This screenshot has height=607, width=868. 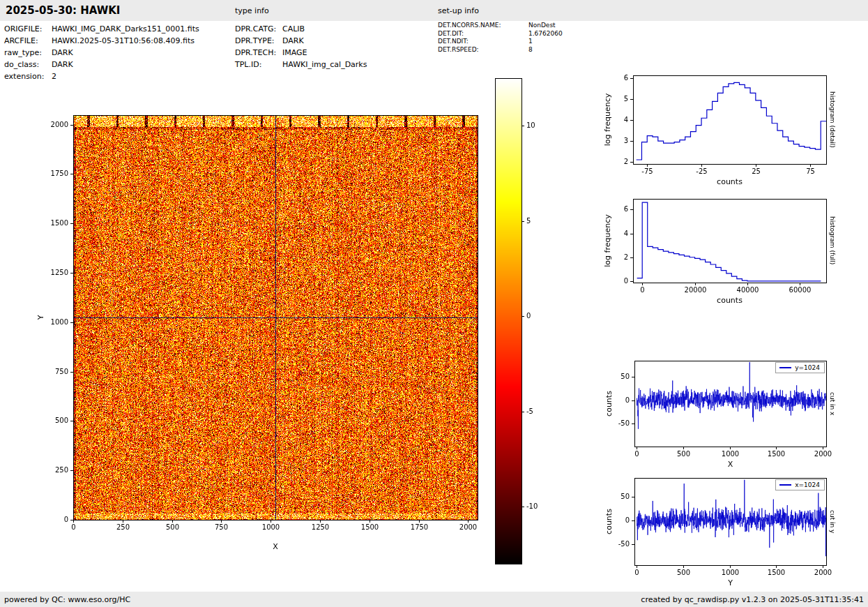 What do you see at coordinates (483, 34) in the screenshot?
I see `meta-key: DET.DIT:` at bounding box center [483, 34].